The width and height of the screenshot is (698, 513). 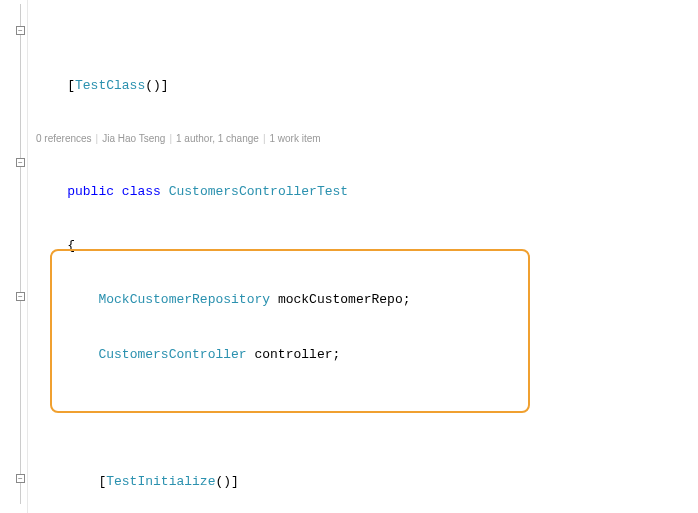 I want to click on blank, so click(x=367, y=409).